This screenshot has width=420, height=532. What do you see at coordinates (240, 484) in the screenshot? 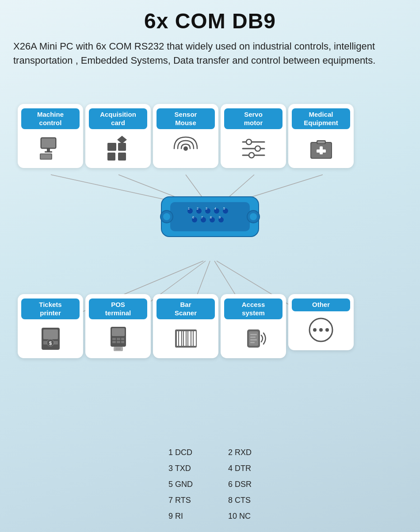
I see `pin-6: 6 DSR` at bounding box center [240, 484].